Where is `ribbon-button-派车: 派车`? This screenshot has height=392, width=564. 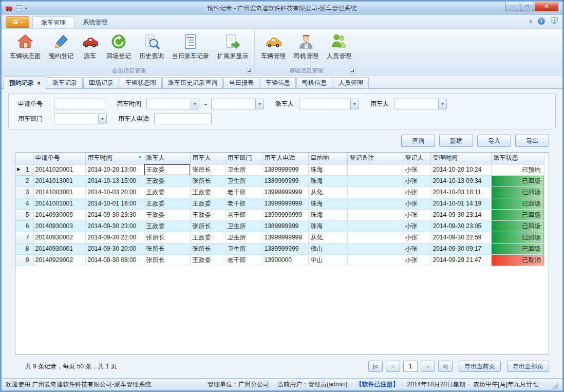 ribbon-button-派车: 派车 is located at coordinates (90, 48).